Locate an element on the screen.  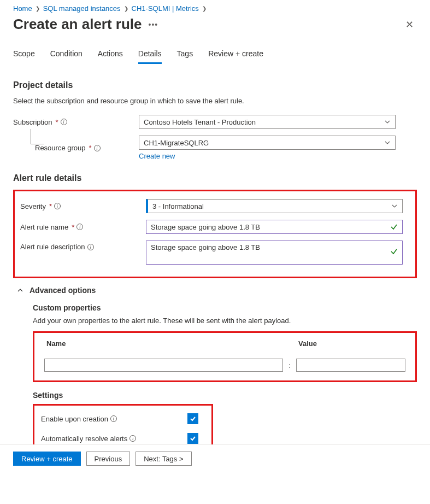
next-button: Next: Tags > is located at coordinates (163, 459).